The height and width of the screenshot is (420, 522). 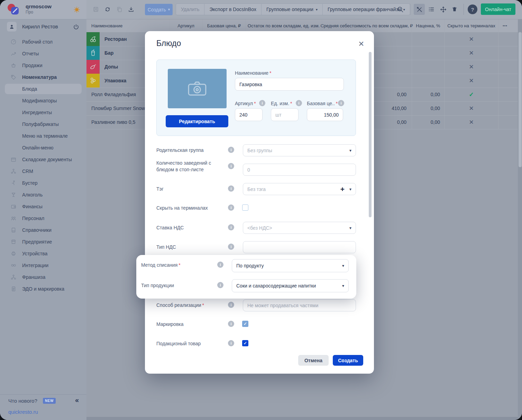 What do you see at coordinates (43, 265) in the screenshot?
I see `sidebar-item-integrations: Интеграции` at bounding box center [43, 265].